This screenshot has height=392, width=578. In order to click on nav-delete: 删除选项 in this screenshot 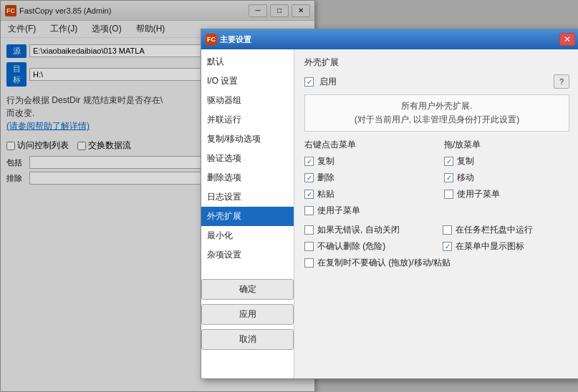, I will do `click(248, 177)`.